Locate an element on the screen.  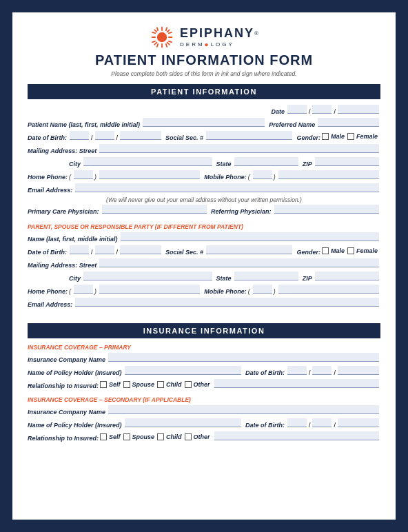
rp-social-label: Social Sec. # is located at coordinates (185, 252).